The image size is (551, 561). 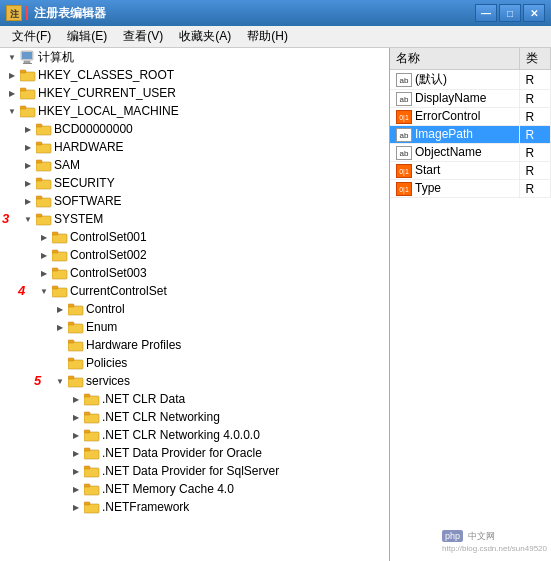 What do you see at coordinates (28, 129) in the screenshot?
I see `expand-icon-bcd: ▶` at bounding box center [28, 129].